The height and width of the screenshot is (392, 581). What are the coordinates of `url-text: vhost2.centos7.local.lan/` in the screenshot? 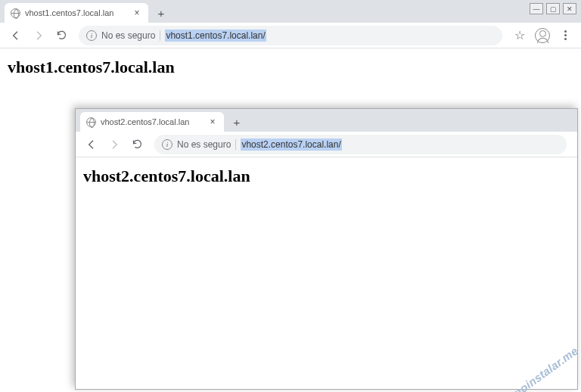 It's located at (290, 145).